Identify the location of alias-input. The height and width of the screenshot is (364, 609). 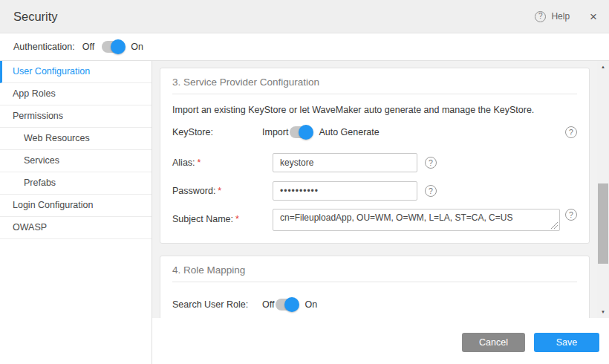
(345, 163).